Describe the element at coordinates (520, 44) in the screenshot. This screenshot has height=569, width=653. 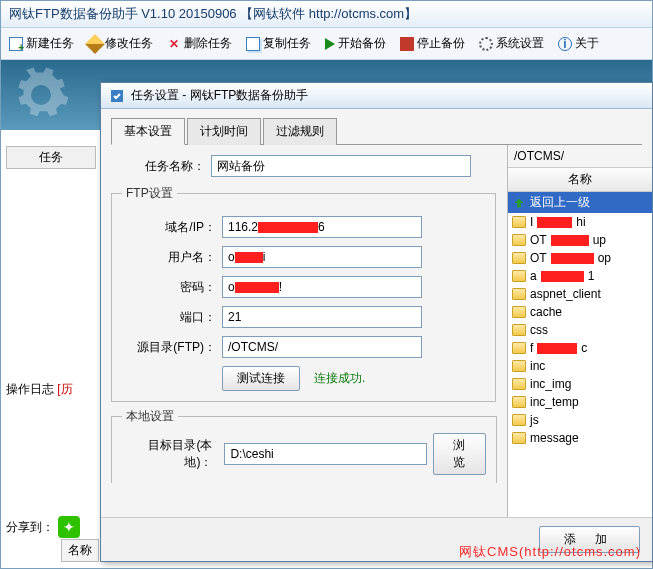
I see `settings-label: 系统设置` at that location.